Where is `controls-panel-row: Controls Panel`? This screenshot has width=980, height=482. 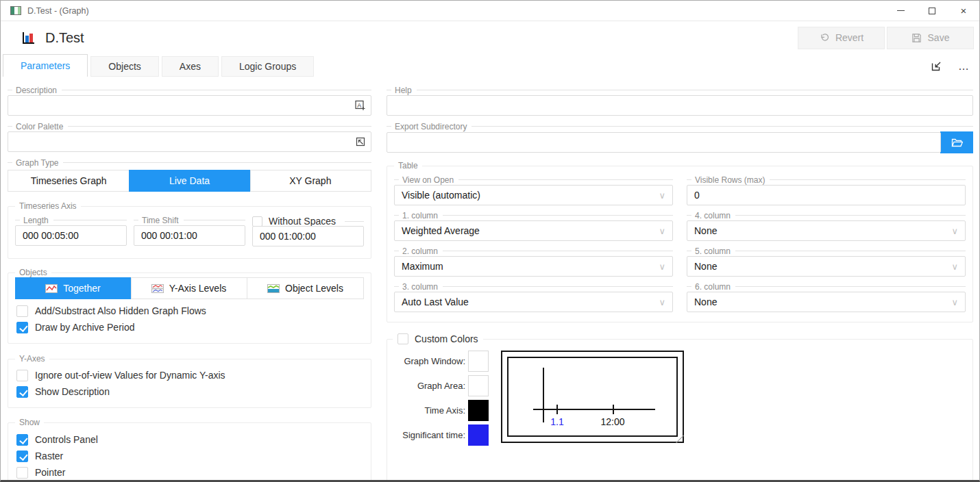
controls-panel-row: Controls Panel is located at coordinates (189, 440).